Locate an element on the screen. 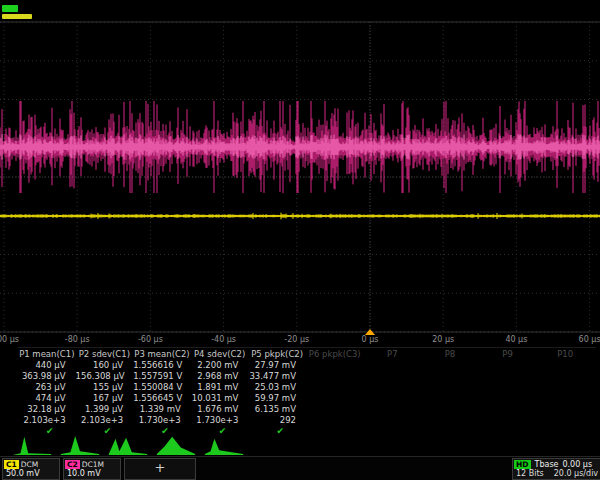  measurement-value: 1.557591 V is located at coordinates (162, 376).